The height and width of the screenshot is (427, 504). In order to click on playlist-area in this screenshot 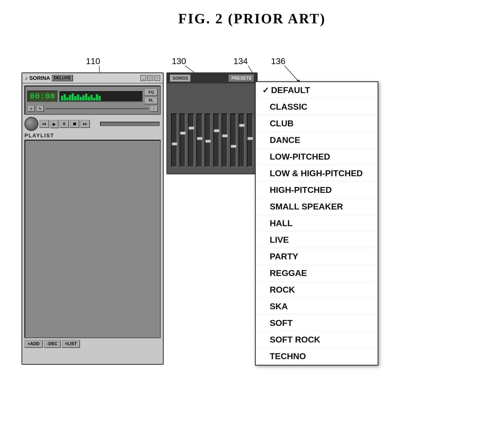, I will do `click(93, 239)`.